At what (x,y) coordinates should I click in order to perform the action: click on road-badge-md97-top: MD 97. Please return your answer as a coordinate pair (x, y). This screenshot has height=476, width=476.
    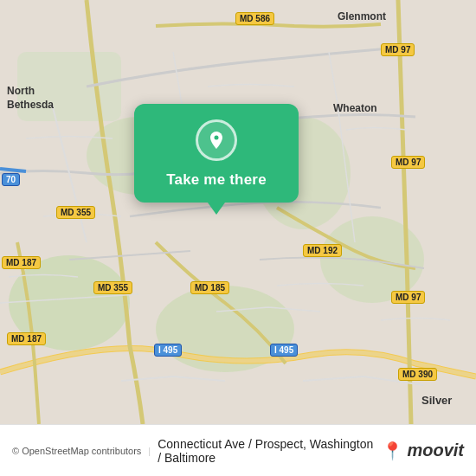
    Looking at the image, I should click on (398, 50).